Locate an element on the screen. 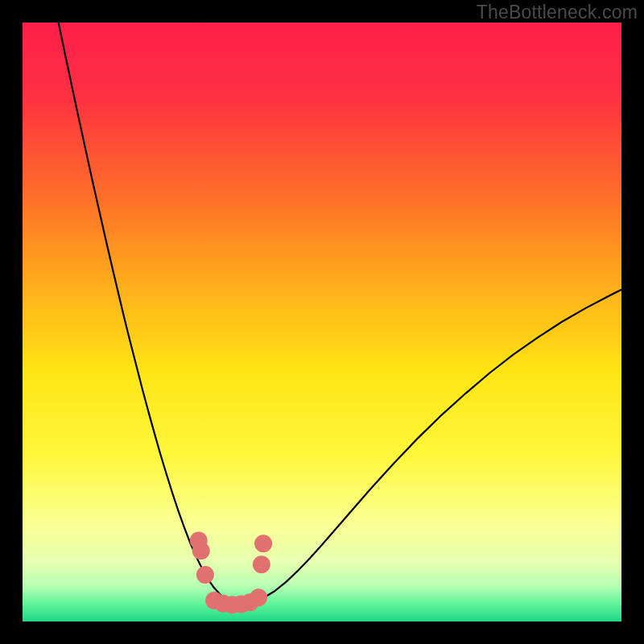 Image resolution: width=644 pixels, height=644 pixels. watermark-text: TheBottleneck.com is located at coordinates (557, 13).